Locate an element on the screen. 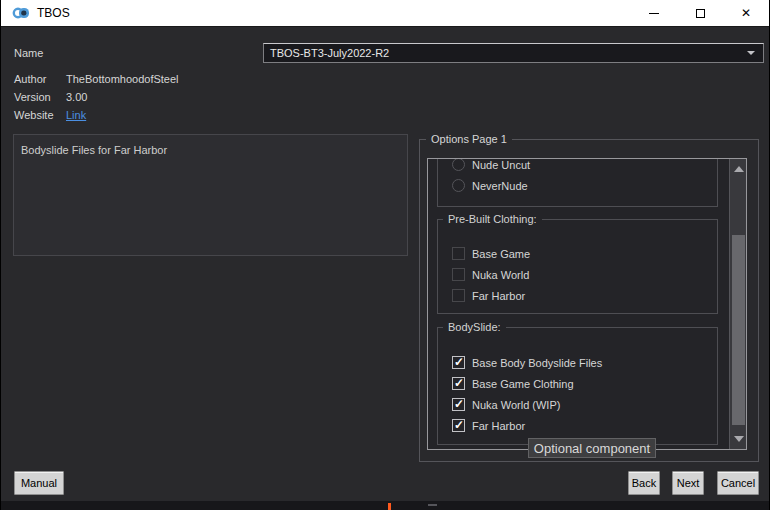 The width and height of the screenshot is (770, 510). maximize-icon is located at coordinates (700, 14).